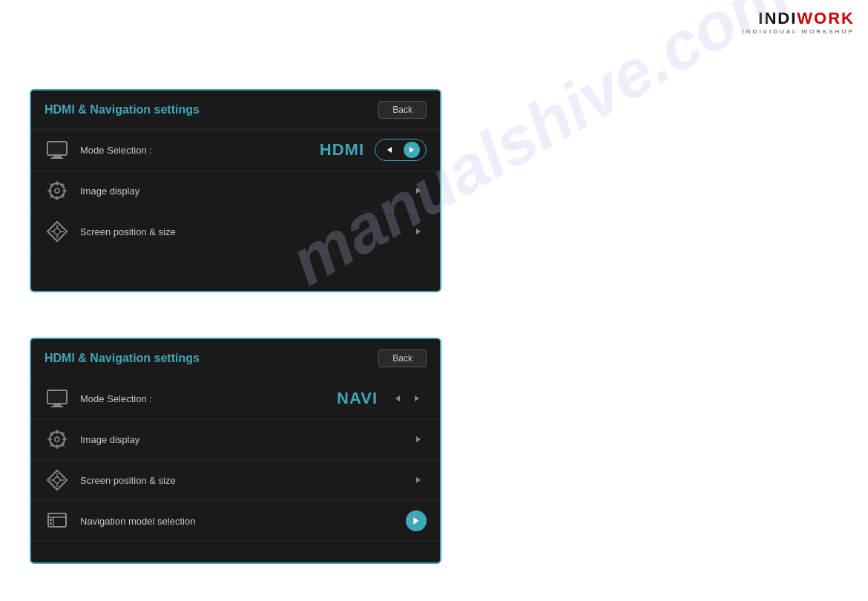 Image resolution: width=868 pixels, height=601 pixels. Describe the element at coordinates (418, 231) in the screenshot. I see `screen-position-arrow` at that location.